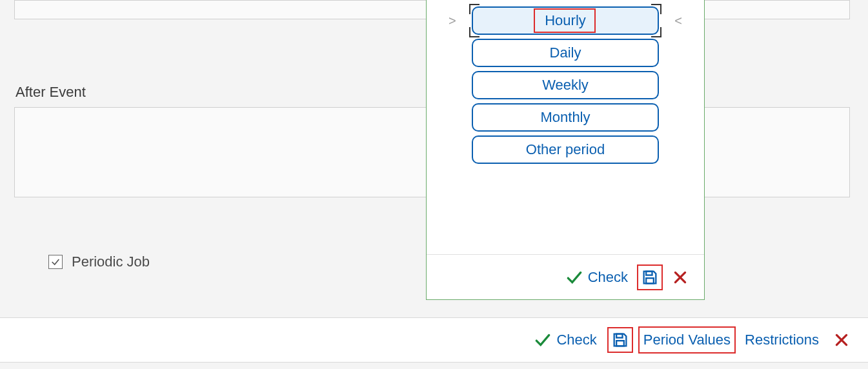 The height and width of the screenshot is (369, 868). What do you see at coordinates (687, 340) in the screenshot?
I see `toolbar-period-values-button: Period Values` at bounding box center [687, 340].